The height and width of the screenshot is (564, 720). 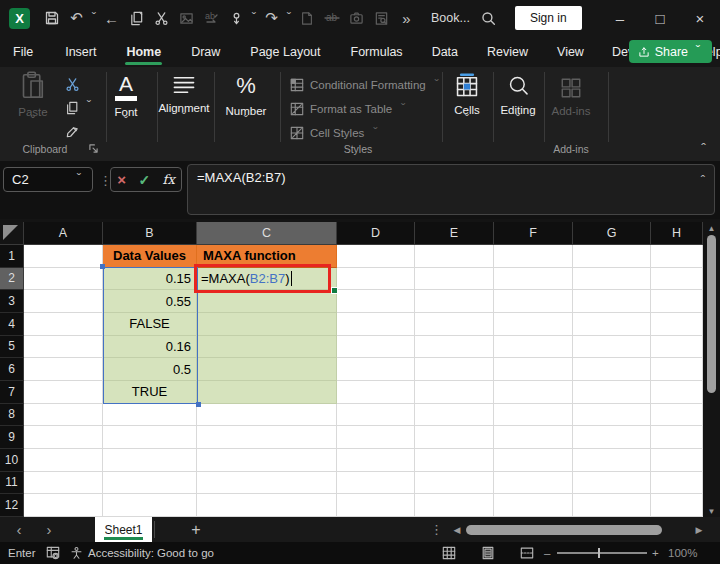 I want to click on cell-d8, so click(x=376, y=416).